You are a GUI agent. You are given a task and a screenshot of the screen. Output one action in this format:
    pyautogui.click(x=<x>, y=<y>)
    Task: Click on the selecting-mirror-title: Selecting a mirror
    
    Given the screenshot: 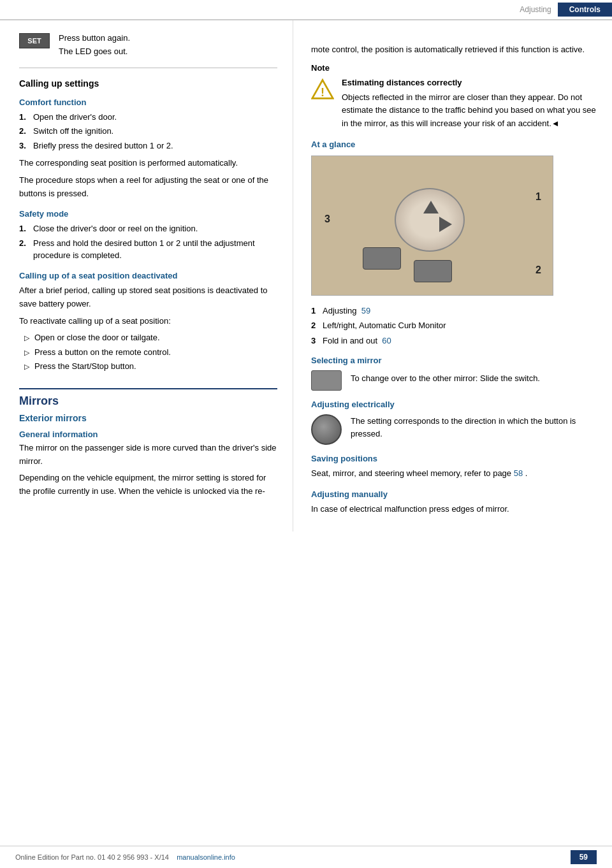 What is the action you would take?
    pyautogui.click(x=454, y=361)
    